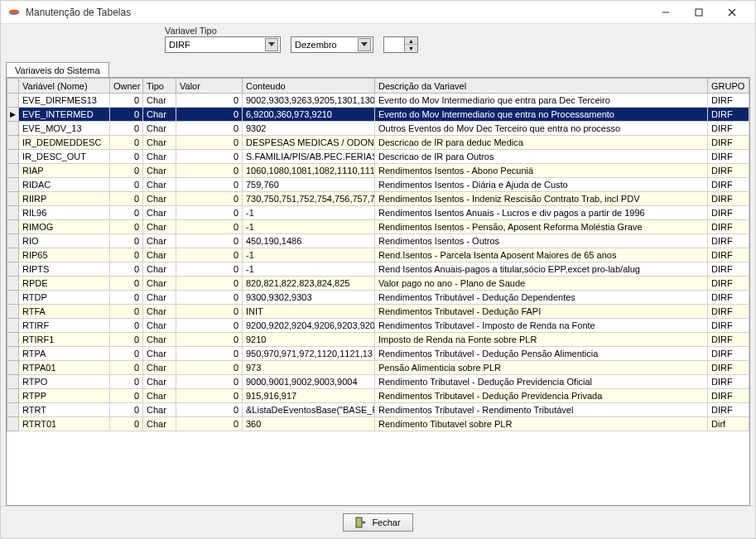  What do you see at coordinates (378, 339) in the screenshot?
I see `table-row: RTIRF10Char09210Imposto de Renda na Font…` at bounding box center [378, 339].